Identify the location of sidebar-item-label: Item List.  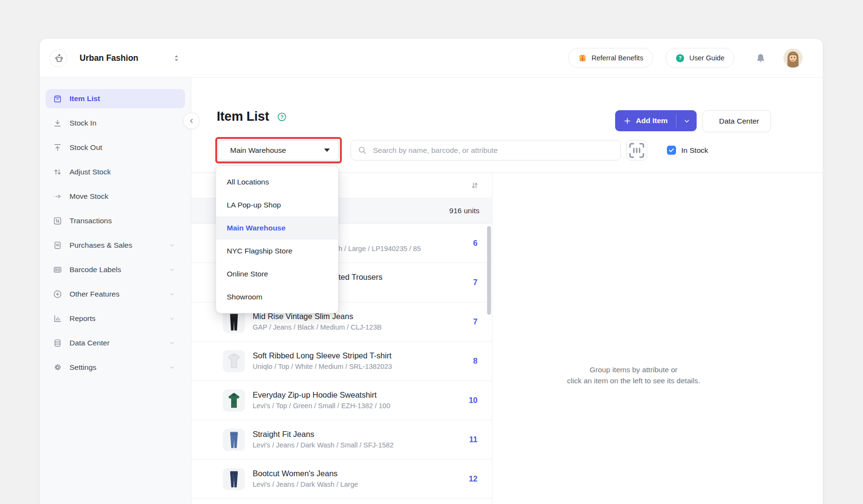
(85, 99).